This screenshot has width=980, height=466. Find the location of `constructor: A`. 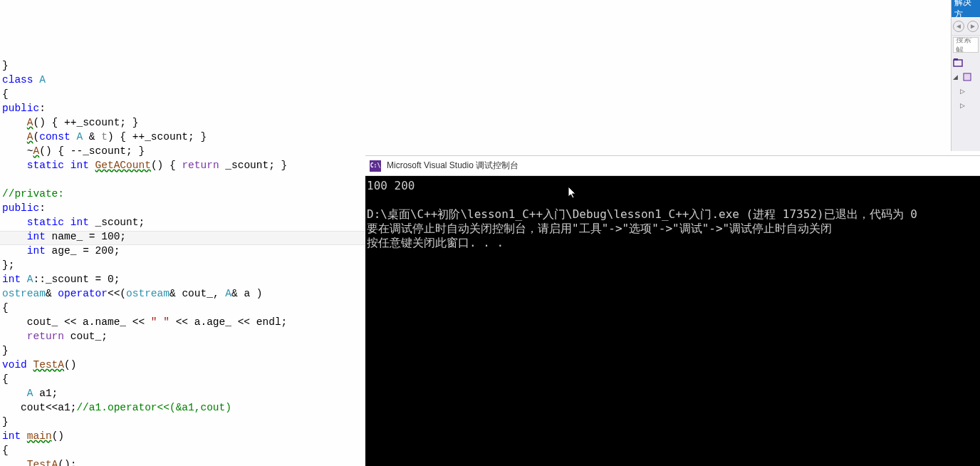

constructor: A is located at coordinates (30, 123).